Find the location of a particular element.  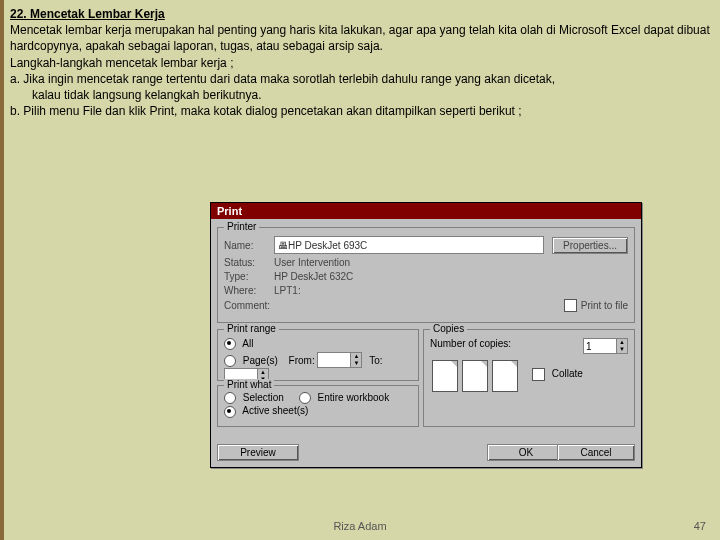

print-to-file-label: Print to file is located at coordinates (604, 306).